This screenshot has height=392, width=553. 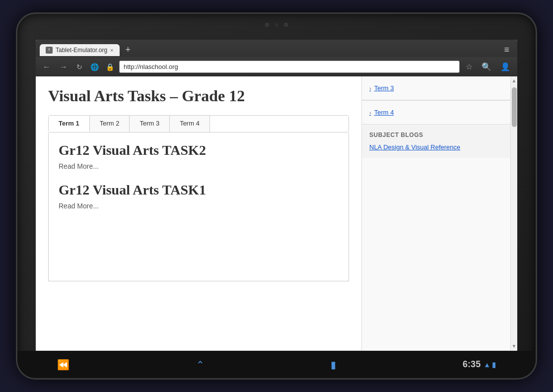 What do you see at coordinates (514, 213) in the screenshot?
I see `scrollbar-track` at bounding box center [514, 213].